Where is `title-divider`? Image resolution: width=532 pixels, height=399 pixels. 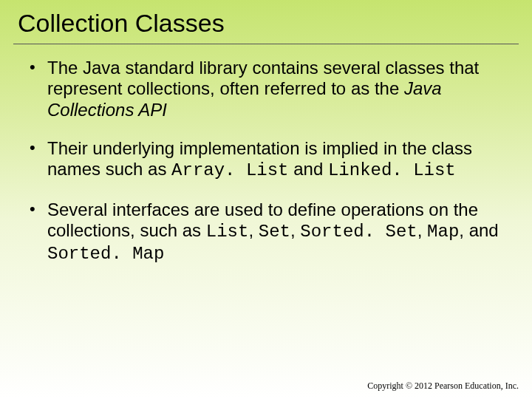
title-divider is located at coordinates (266, 44).